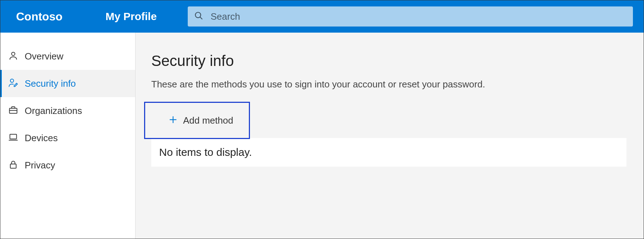 Image resolution: width=644 pixels, height=239 pixels. I want to click on empty-state-text: No items to display., so click(206, 152).